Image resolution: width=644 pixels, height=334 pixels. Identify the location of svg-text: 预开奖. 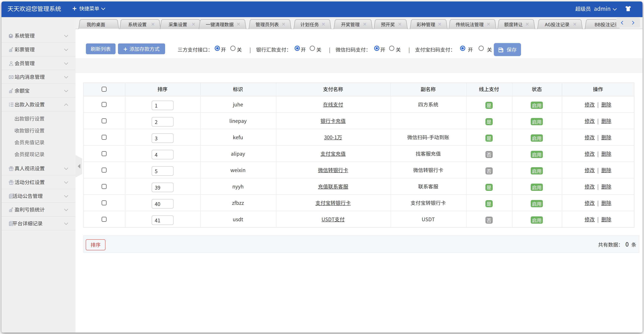
(388, 24).